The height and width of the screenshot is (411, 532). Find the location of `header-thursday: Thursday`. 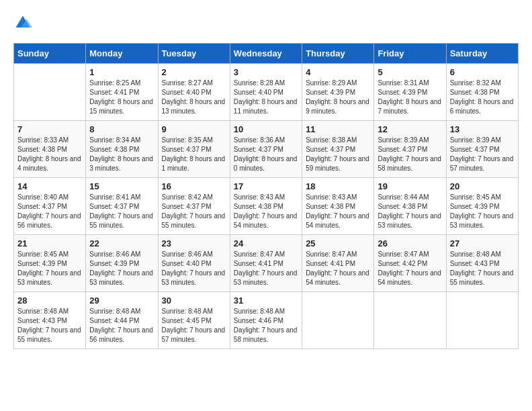

header-thursday: Thursday is located at coordinates (339, 54).